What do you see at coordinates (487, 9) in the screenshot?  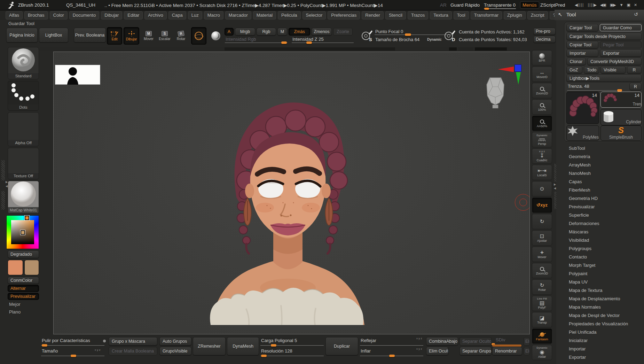 I see `transparent-slider-handle` at bounding box center [487, 9].